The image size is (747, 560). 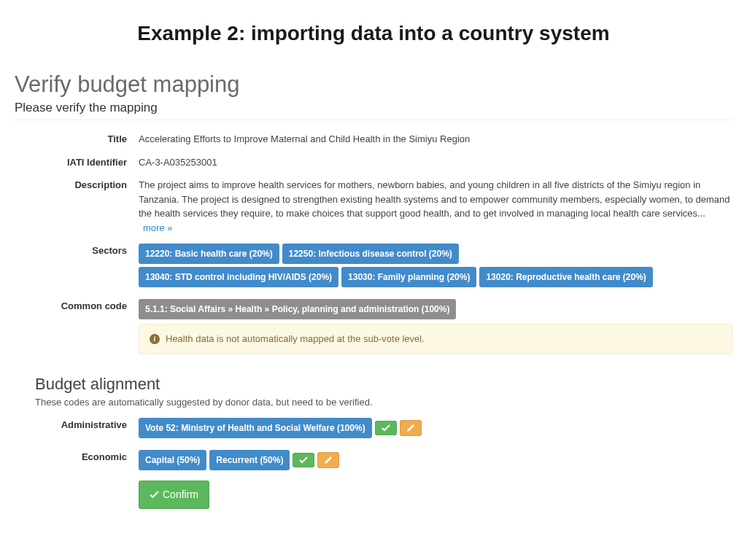 What do you see at coordinates (239, 277) in the screenshot?
I see `sector-badge: 13040: STD control including HIV/AIDS (2…` at bounding box center [239, 277].